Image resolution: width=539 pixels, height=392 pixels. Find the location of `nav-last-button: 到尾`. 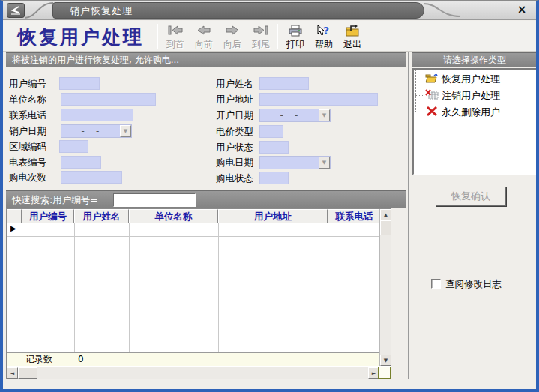

nav-last-button: 到尾 is located at coordinates (261, 37).